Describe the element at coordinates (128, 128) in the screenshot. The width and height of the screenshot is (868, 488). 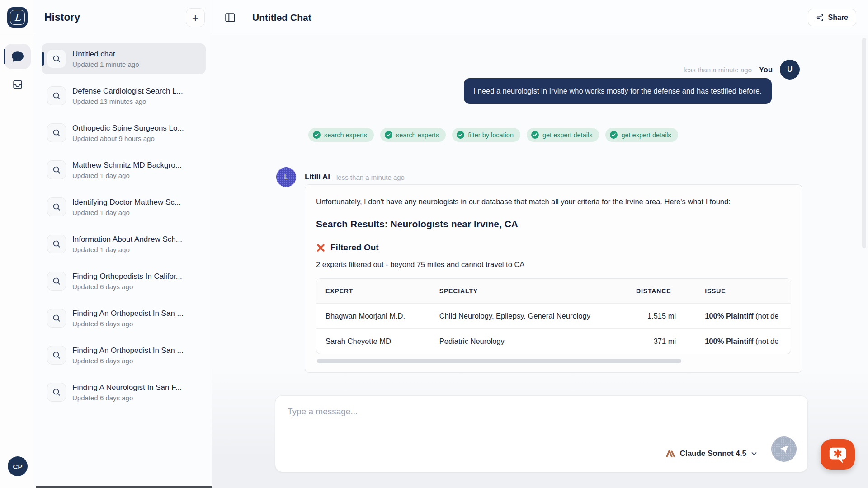
I see `history-item-title: Orthopedic Spine Surgeons Lo...` at that location.